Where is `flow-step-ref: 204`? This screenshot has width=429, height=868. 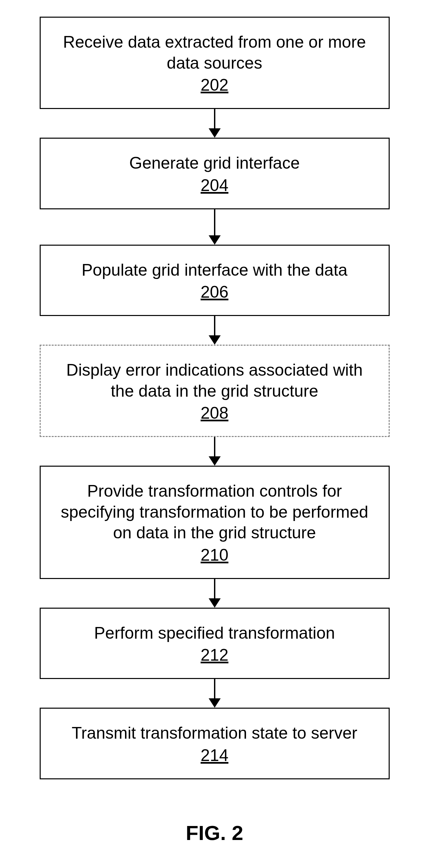 flow-step-ref: 204 is located at coordinates (215, 185).